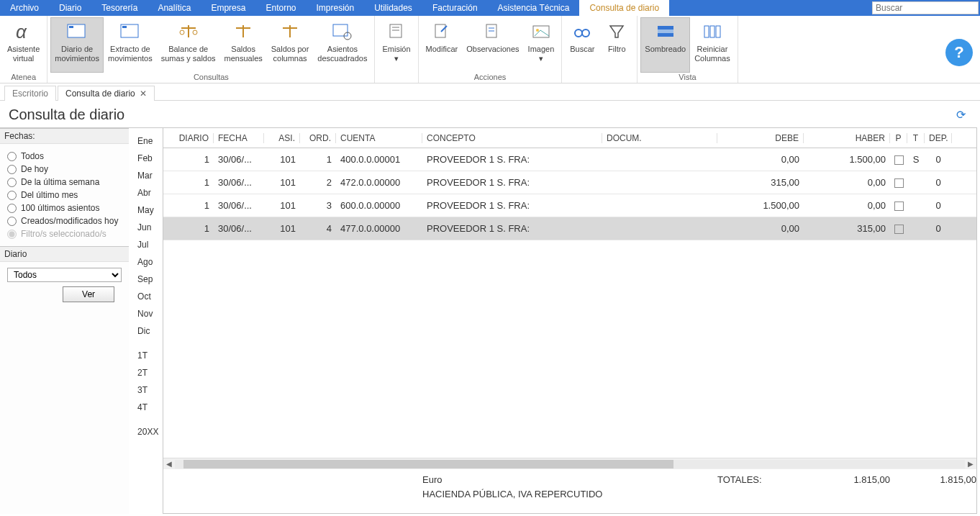 The image size is (980, 516). I want to click on asistente-virtual-button: α Asistente virtual, so click(23, 45).